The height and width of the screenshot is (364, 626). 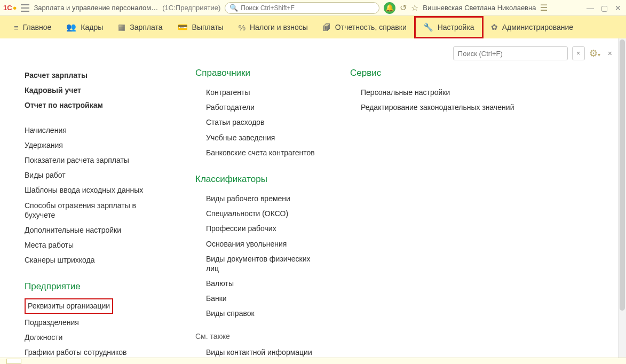 What do you see at coordinates (257, 153) in the screenshot?
I see `link-item: Банковские счета контрагентов` at bounding box center [257, 153].